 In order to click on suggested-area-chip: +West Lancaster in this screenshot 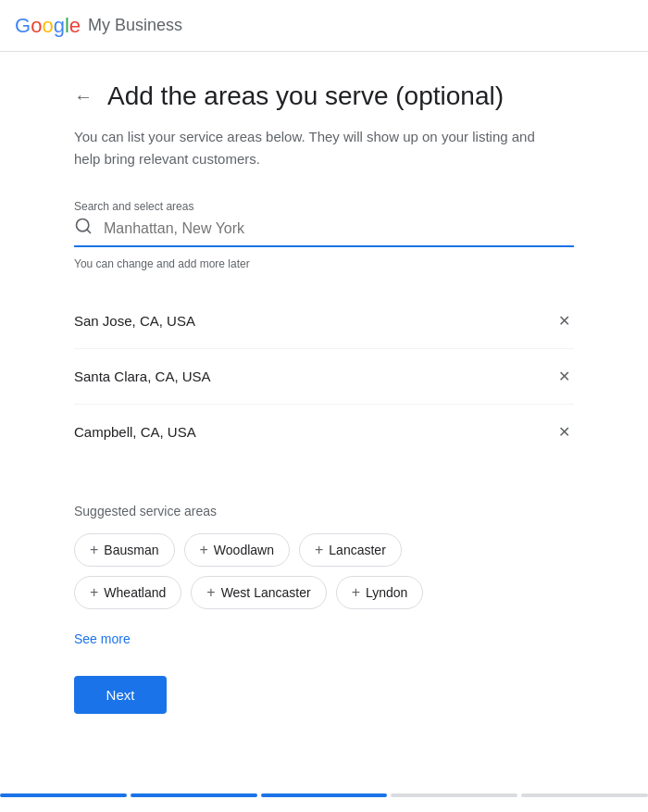, I will do `click(258, 593)`.